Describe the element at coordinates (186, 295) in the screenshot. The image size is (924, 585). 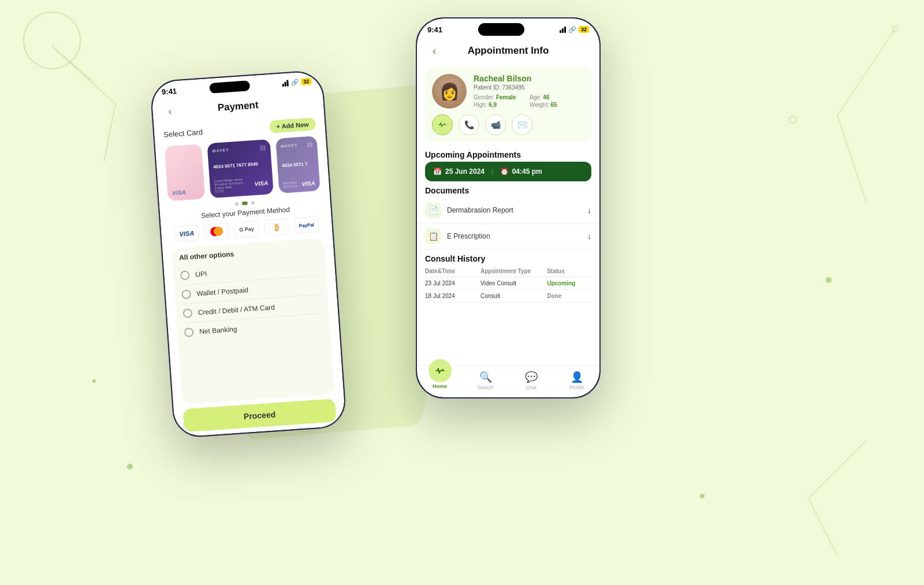
I see `wallet-radio` at that location.